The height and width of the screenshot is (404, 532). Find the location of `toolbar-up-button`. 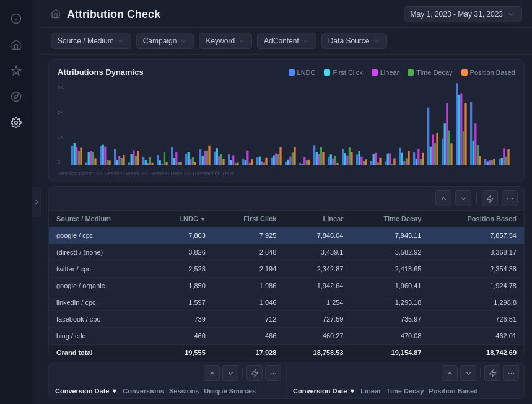

toolbar-up-button is located at coordinates (443, 198).